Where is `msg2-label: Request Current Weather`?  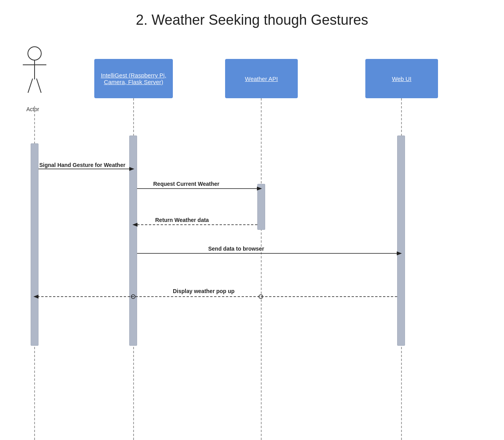 msg2-label: Request Current Weather is located at coordinates (186, 184).